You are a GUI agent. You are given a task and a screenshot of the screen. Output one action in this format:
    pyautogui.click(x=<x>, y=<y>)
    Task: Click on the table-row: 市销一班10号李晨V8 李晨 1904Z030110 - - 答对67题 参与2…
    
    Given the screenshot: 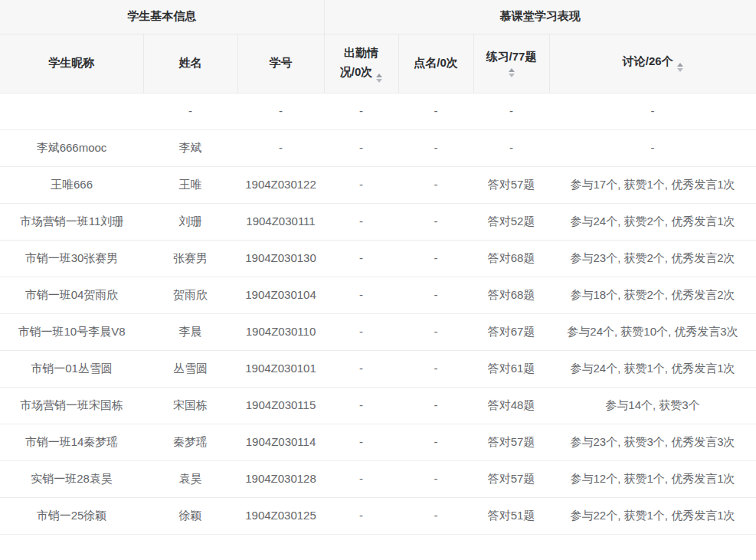 What is the action you would take?
    pyautogui.click(x=378, y=332)
    